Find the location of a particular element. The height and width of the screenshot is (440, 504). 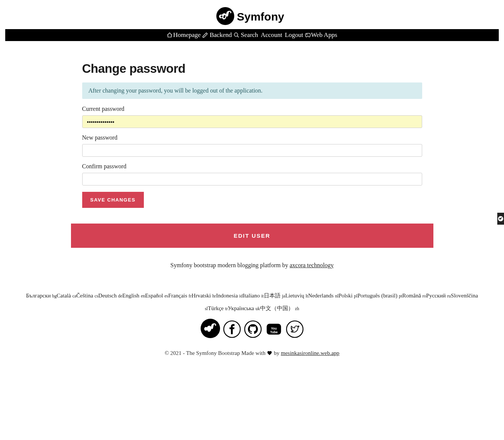

locale-code: ro is located at coordinates (424, 296).